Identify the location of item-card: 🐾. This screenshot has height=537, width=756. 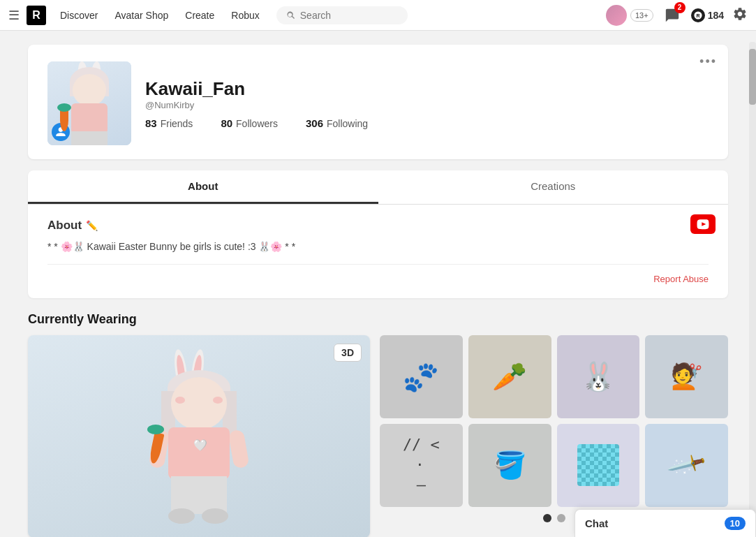
(422, 377).